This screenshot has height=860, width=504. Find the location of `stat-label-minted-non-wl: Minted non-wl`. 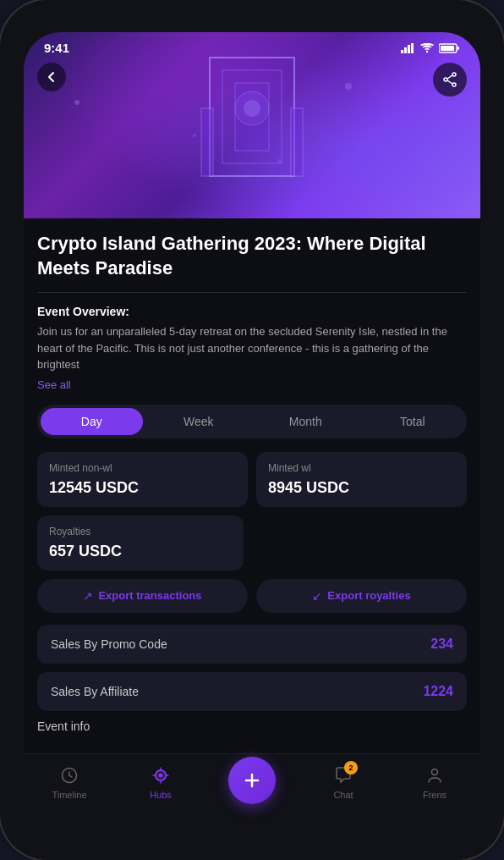

stat-label-minted-non-wl: Minted non-wl is located at coordinates (142, 468).